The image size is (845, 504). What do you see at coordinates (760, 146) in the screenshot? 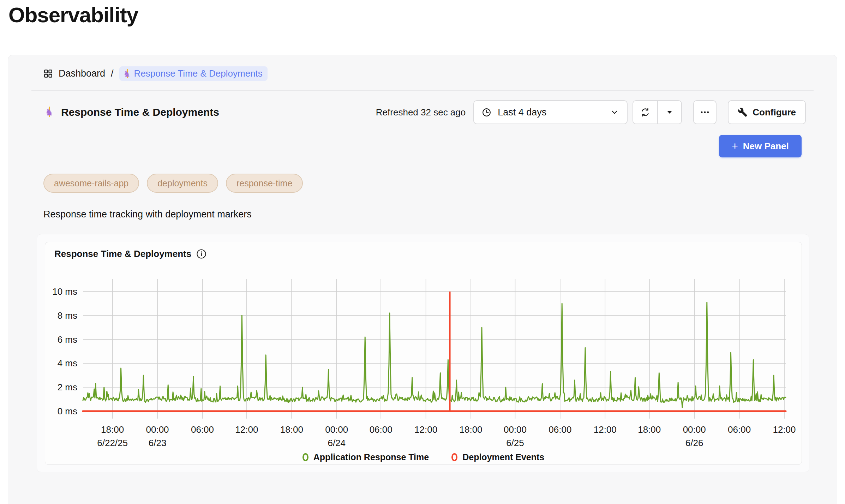
I see `new-panel-button: + New Panel` at bounding box center [760, 146].